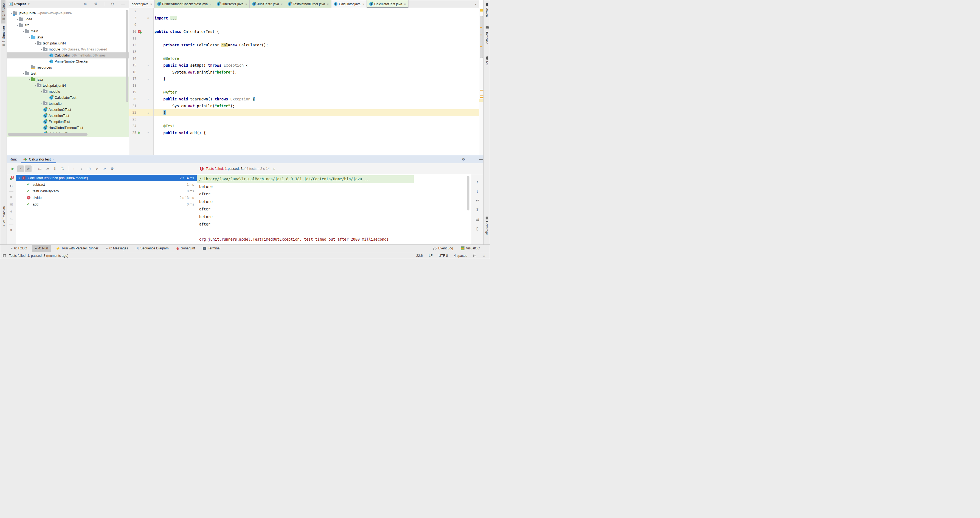  What do you see at coordinates (55, 169) in the screenshot?
I see `run-toolbar-icon: ⇕` at bounding box center [55, 169].